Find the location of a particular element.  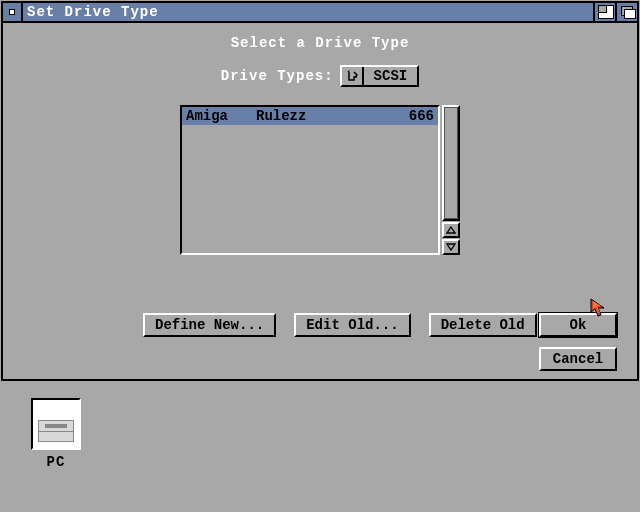

titlebar: Set Drive Type is located at coordinates (320, 13).